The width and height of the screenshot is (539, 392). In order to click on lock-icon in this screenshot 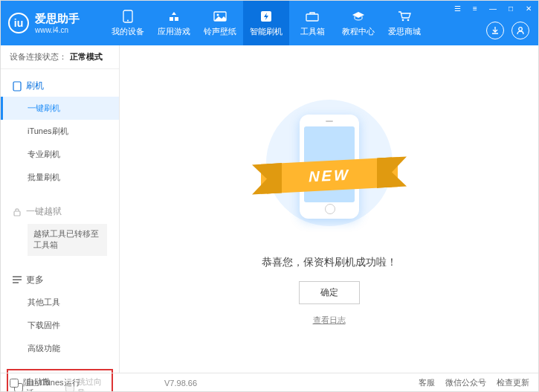, I will do `click(17, 212)`.